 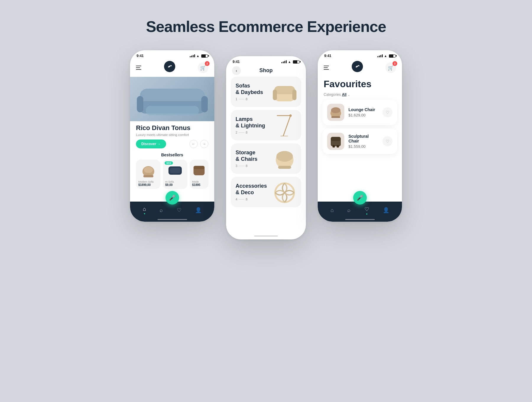 What do you see at coordinates (198, 210) in the screenshot?
I see `user-icon-left: 👤` at bounding box center [198, 210].